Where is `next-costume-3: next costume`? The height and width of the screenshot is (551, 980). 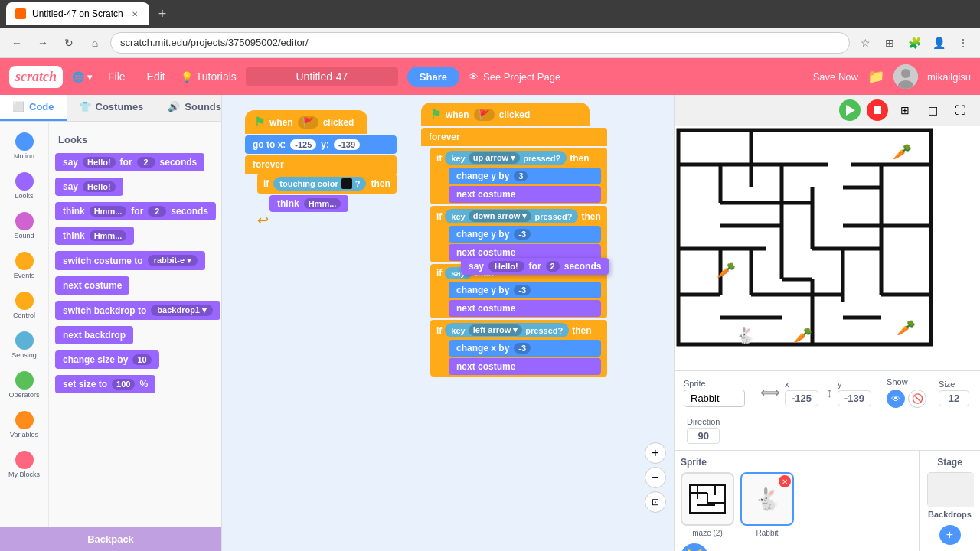
next-costume-3: next costume is located at coordinates (525, 308).